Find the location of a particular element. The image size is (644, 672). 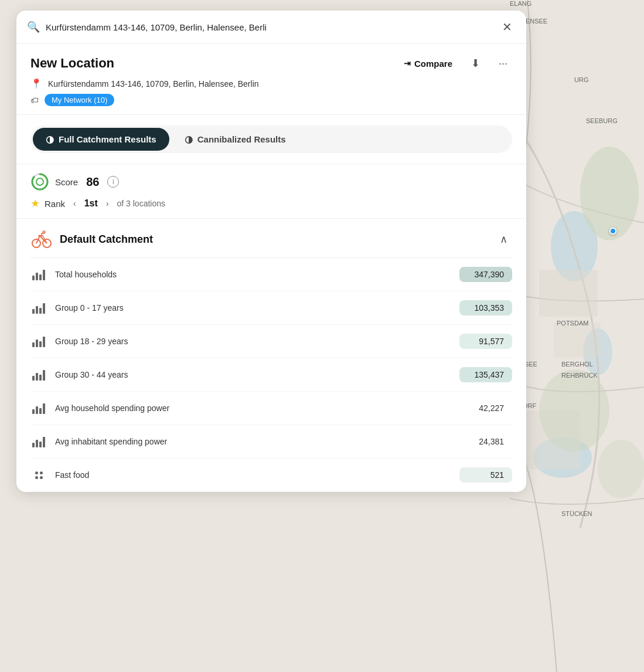

score-label: Score is located at coordinates (67, 182).